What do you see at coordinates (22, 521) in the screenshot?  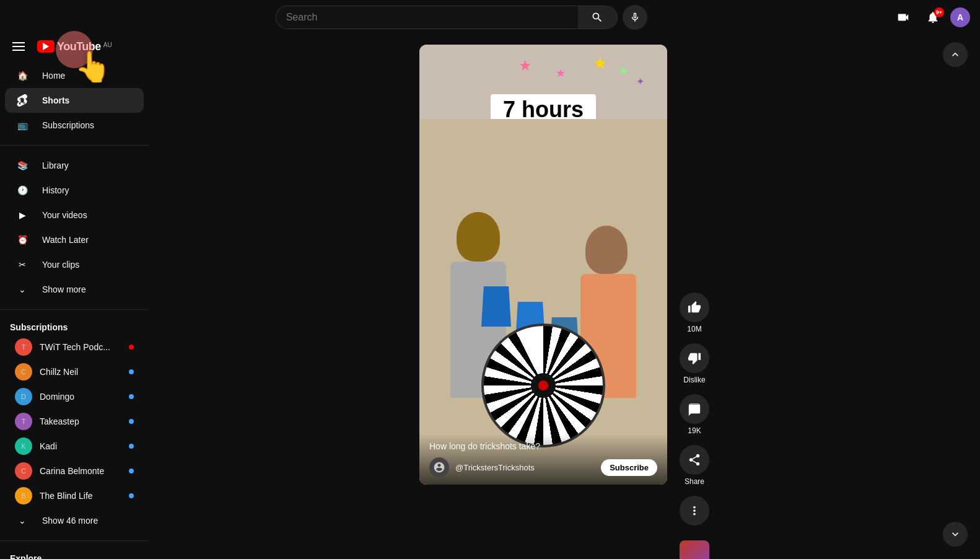 I see `chevron-down-icon-subs: ⌄` at bounding box center [22, 521].